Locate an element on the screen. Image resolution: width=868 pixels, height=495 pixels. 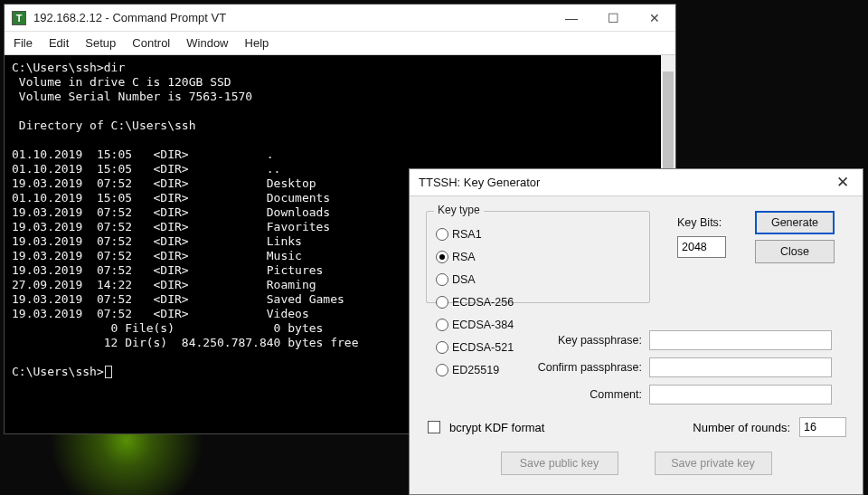
radio-ecdsa-521: ECDSA-521 is located at coordinates (489, 347).